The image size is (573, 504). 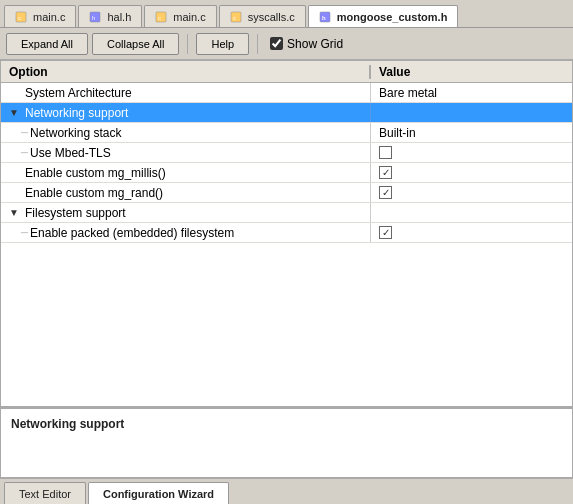 What do you see at coordinates (94, 193) in the screenshot?
I see `row-label: Enable custom mg_rand()` at bounding box center [94, 193].